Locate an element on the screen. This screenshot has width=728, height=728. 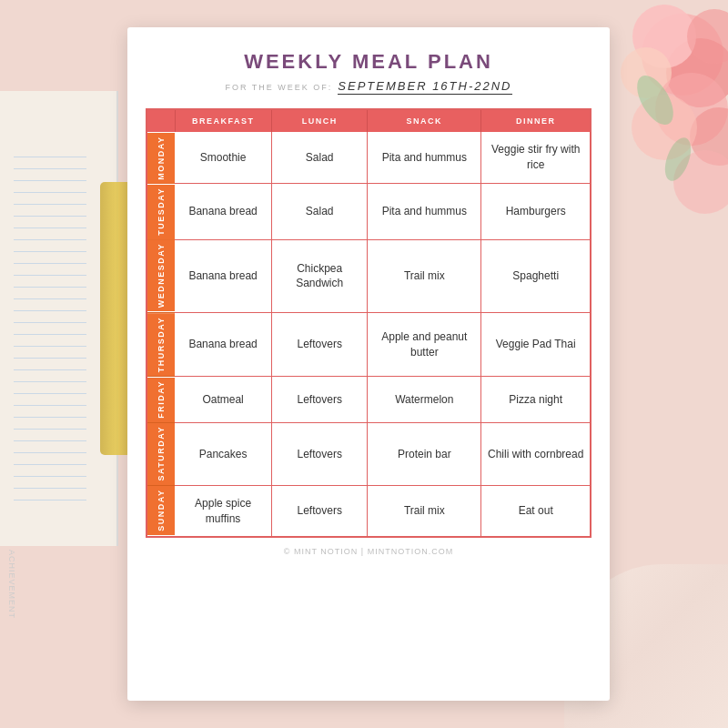
table-row: FRIDAYOatmealLeftoversWatermelonPizza ni… is located at coordinates (369, 400).